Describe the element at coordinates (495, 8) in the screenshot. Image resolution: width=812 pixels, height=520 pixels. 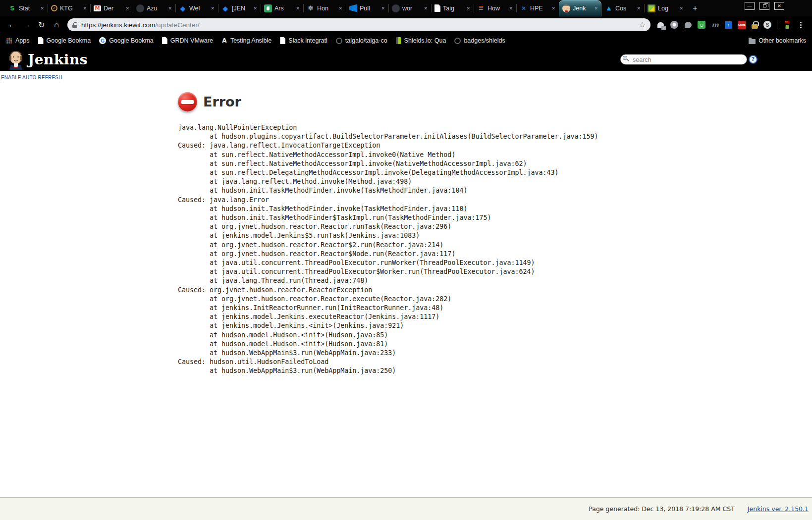
I see `browser-tab-how: How✕` at that location.